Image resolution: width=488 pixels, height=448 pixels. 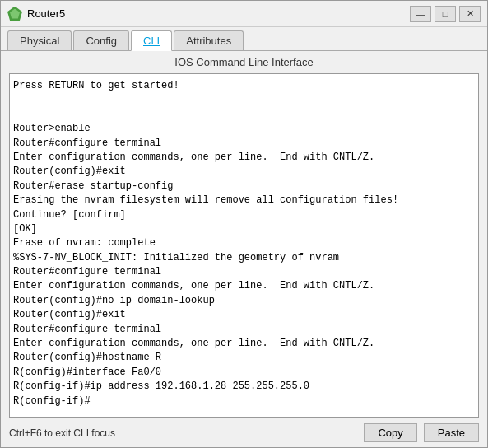 What do you see at coordinates (421, 14) in the screenshot?
I see `minimize-button: —` at bounding box center [421, 14].